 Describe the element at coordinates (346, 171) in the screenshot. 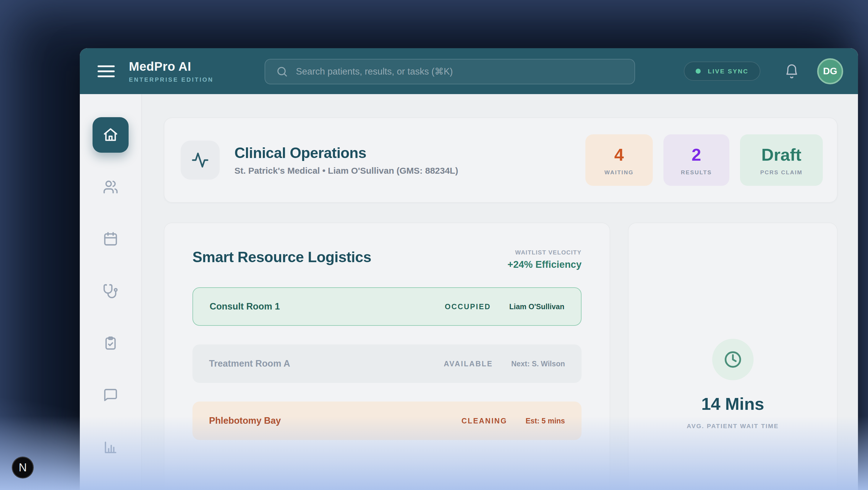

I see `page-subtitle: St. Patrick's Medical • Liam O'Sullivan …` at that location.